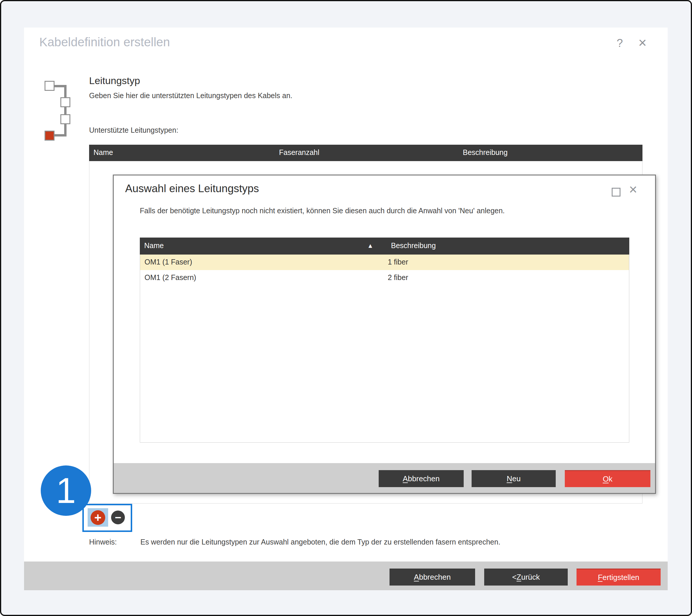 Image resolution: width=692 pixels, height=616 pixels. I want to click on label-part: eu, so click(516, 479).